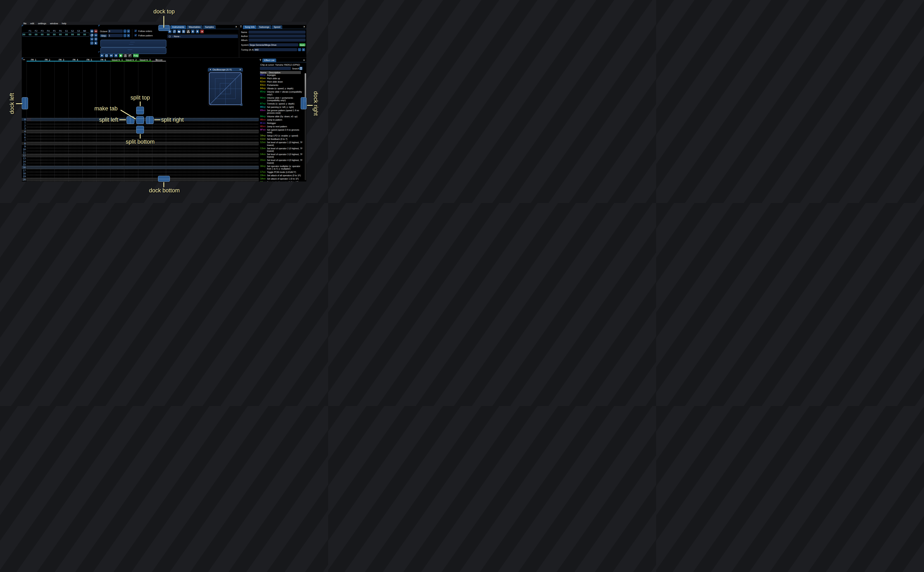  Describe the element at coordinates (302, 45) in the screenshot. I see `system-auto-button: Auto` at that location.